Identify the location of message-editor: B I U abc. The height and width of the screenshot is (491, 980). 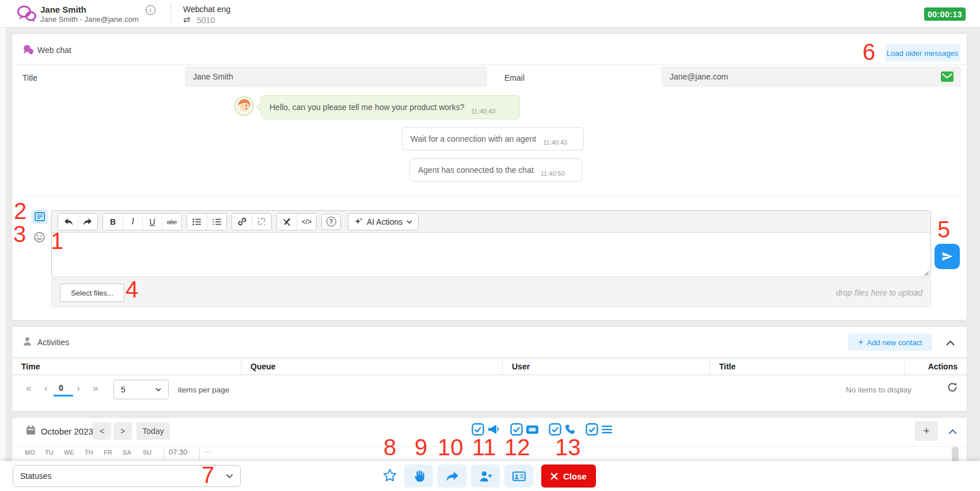
(491, 244).